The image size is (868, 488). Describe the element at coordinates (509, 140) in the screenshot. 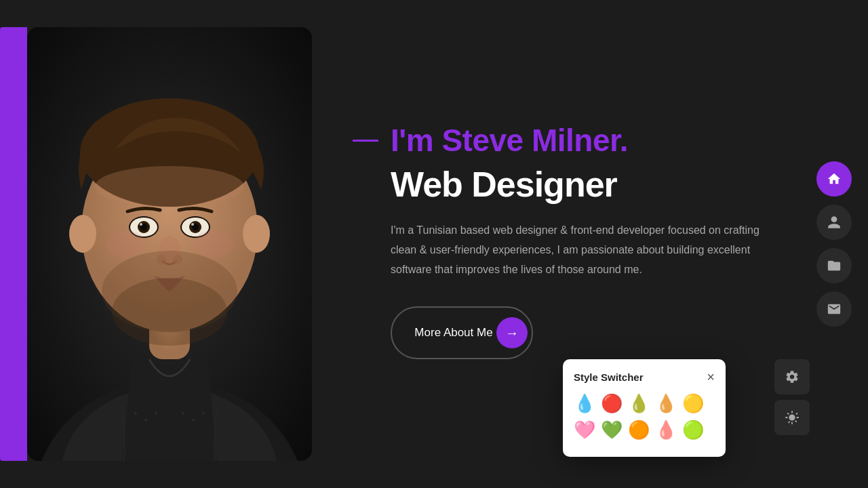

I see `hero-name: I'm Steve Milner.` at that location.